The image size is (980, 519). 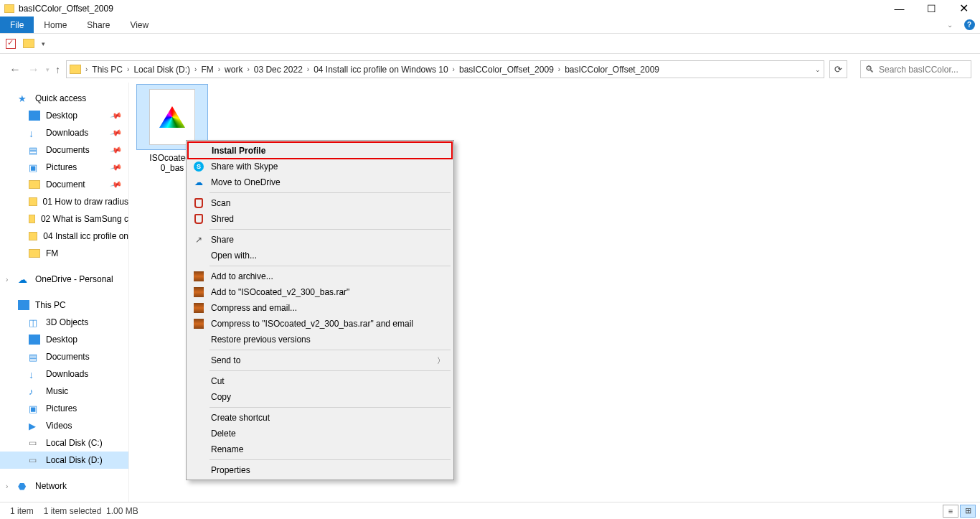 What do you see at coordinates (320, 434) in the screenshot?
I see `ctx-delete: Delete` at bounding box center [320, 434].